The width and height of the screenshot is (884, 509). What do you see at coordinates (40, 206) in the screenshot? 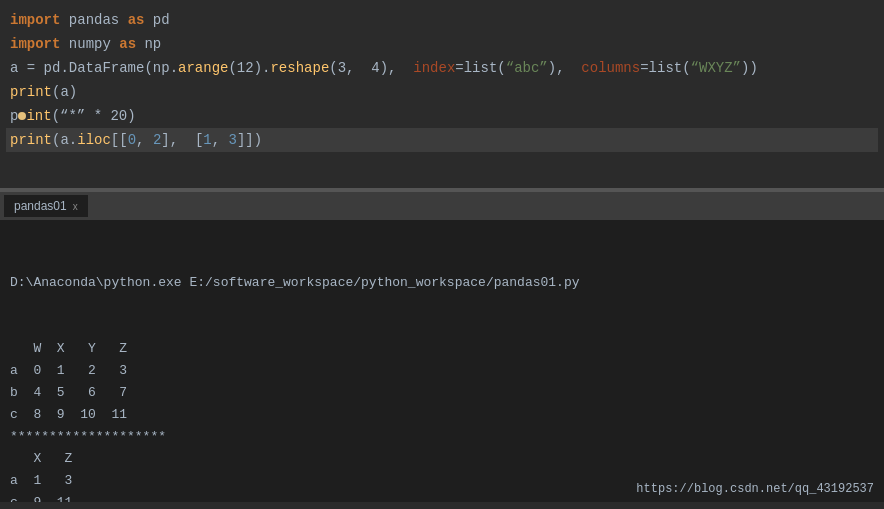
I see `tab-label: pandas01` at bounding box center [40, 206].